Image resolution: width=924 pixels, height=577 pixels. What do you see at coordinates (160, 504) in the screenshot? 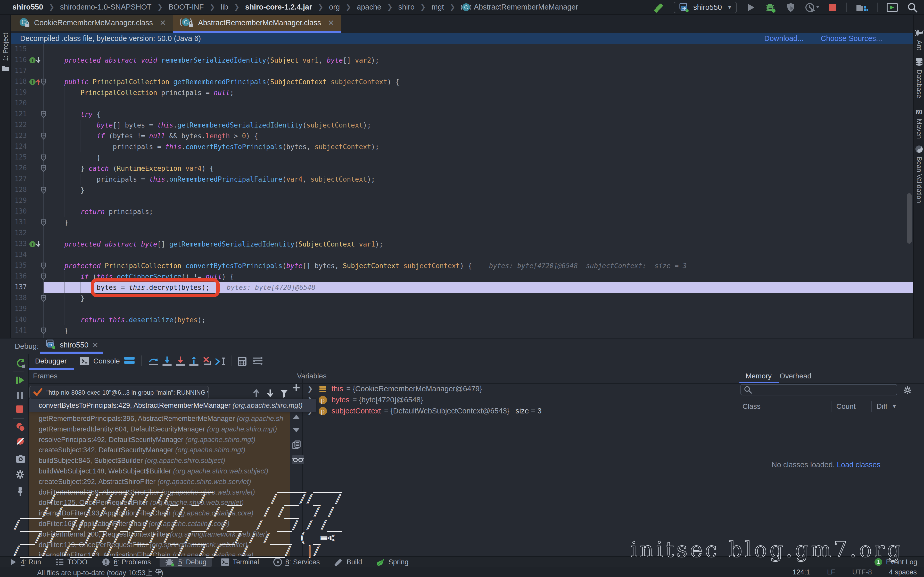
I see `frame-row: doFilter:125, OncePerRequestFilter (org.…` at bounding box center [160, 504].